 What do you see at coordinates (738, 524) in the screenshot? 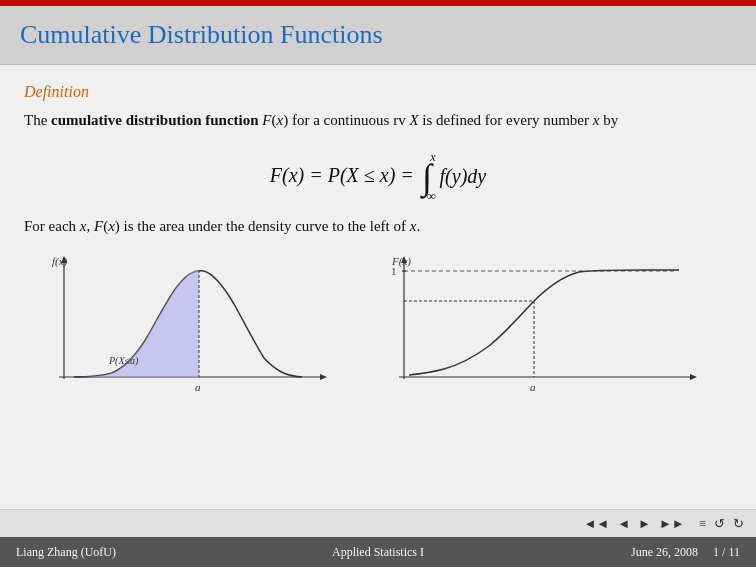
I see `nav-redo-icon: ↻` at bounding box center [738, 524].